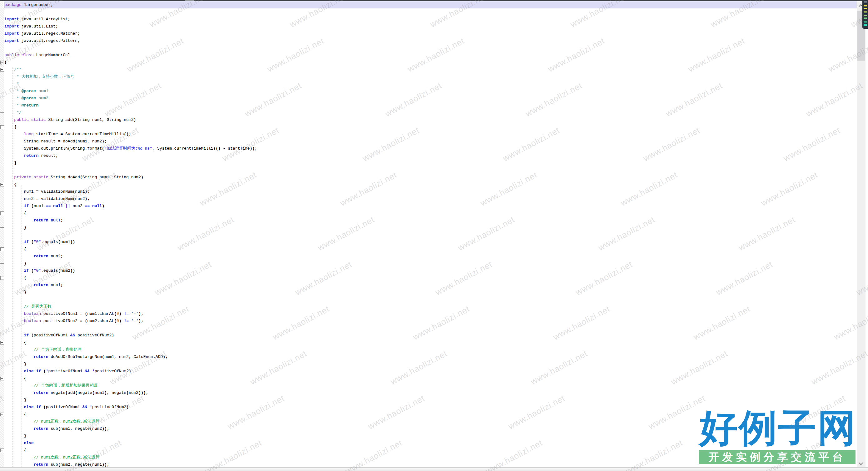 The height and width of the screenshot is (471, 868). Describe the element at coordinates (861, 7) in the screenshot. I see `scroll-up-arrow-icon` at that location.